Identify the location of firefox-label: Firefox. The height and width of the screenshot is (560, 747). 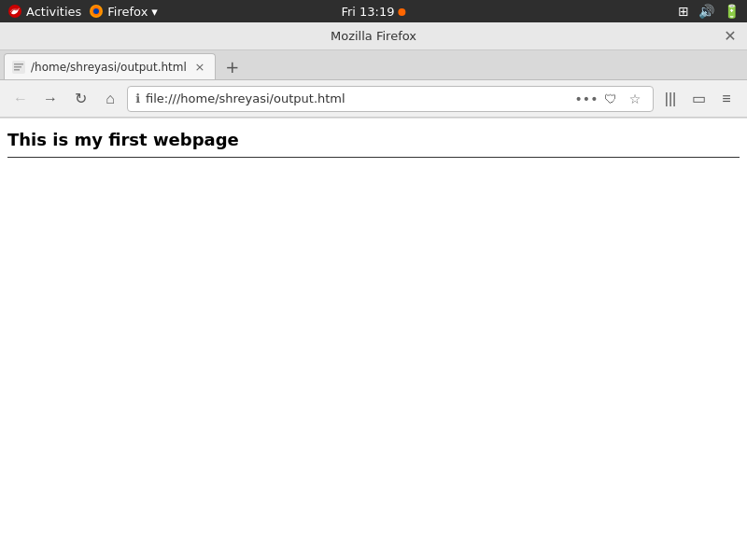
(127, 11).